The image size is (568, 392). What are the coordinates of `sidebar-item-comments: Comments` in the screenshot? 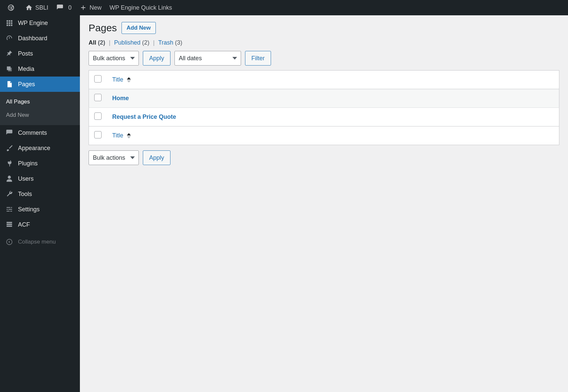 It's located at (40, 133).